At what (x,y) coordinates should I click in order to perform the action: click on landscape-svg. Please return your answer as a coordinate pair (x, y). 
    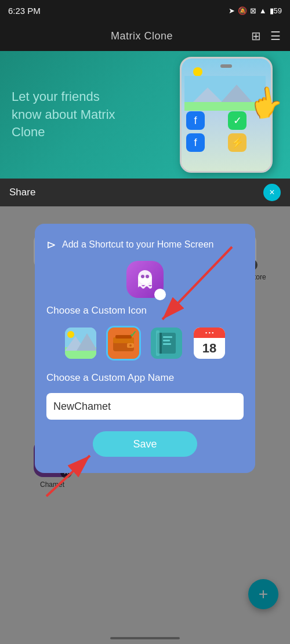
    Looking at the image, I should click on (81, 343).